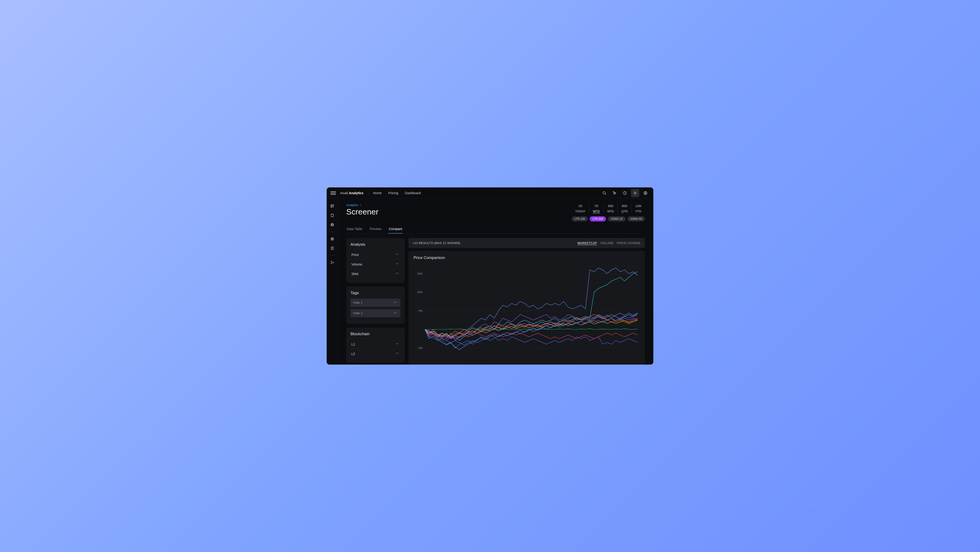  Describe the element at coordinates (638, 206) in the screenshot. I see `range-12m: 12M` at that location.